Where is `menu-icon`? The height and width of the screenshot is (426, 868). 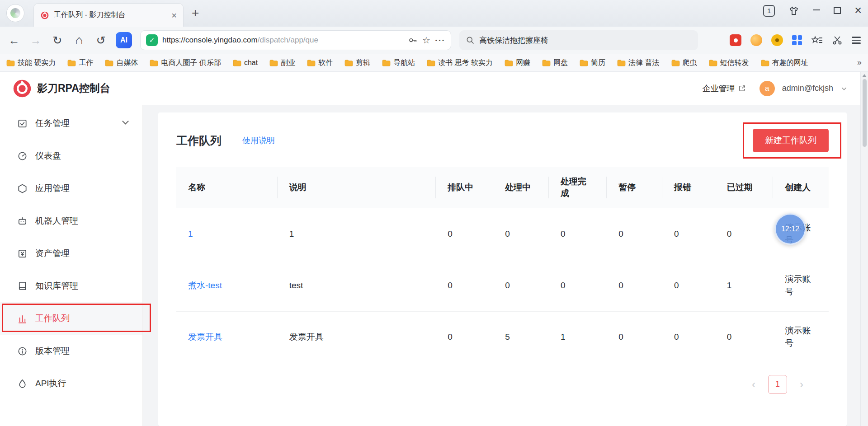 menu-icon is located at coordinates (856, 40).